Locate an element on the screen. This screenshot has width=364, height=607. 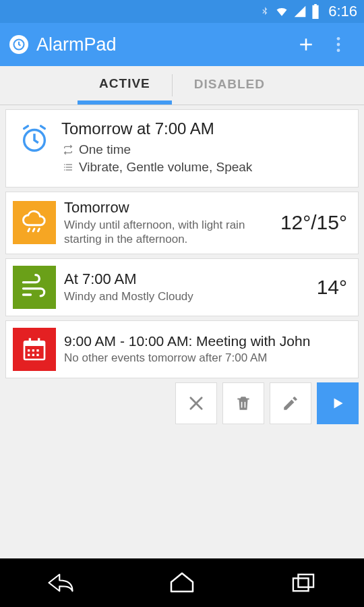
repeat-icon is located at coordinates (70, 150).